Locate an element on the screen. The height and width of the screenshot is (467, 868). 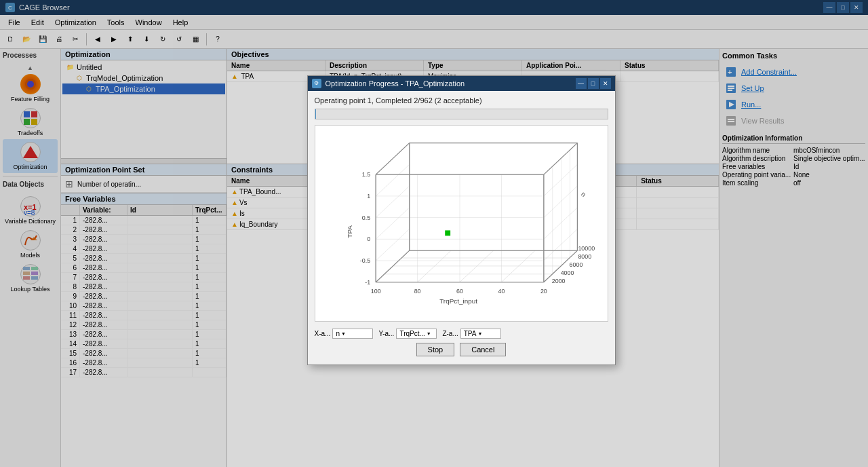
svg-text: 1.5 is located at coordinates (366, 174).